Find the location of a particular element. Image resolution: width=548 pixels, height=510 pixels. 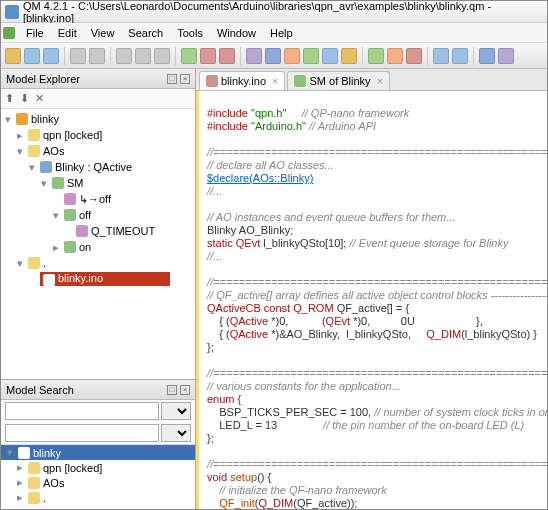

tb-cut-icon is located at coordinates (124, 56).